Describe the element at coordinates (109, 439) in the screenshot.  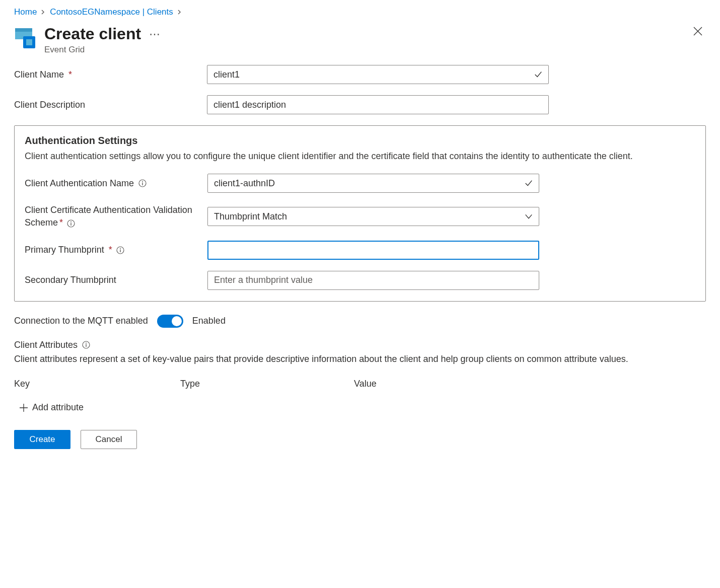
I see `cancel-button: Cancel` at that location.